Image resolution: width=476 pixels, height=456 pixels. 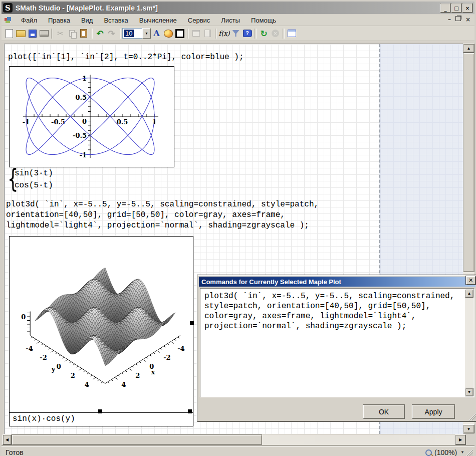 I want to click on worksheet-icon, so click(x=8, y=20).